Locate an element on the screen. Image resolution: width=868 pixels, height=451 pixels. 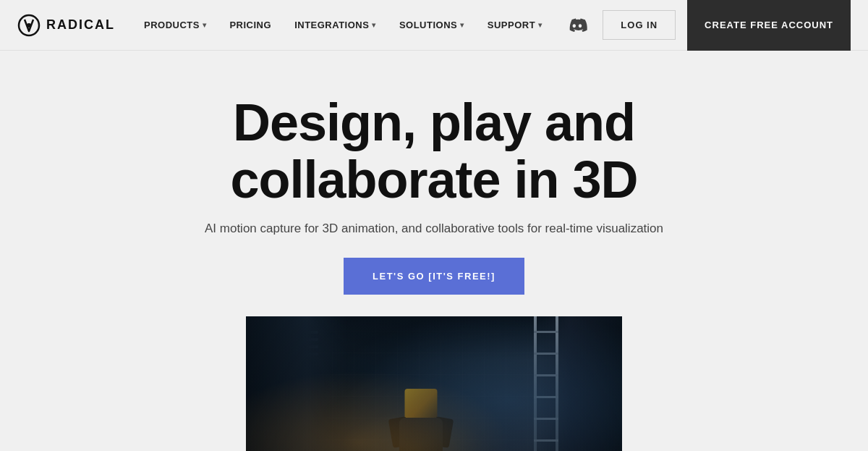
nav-item-products: PRODUCTS ▾ is located at coordinates (175, 25).